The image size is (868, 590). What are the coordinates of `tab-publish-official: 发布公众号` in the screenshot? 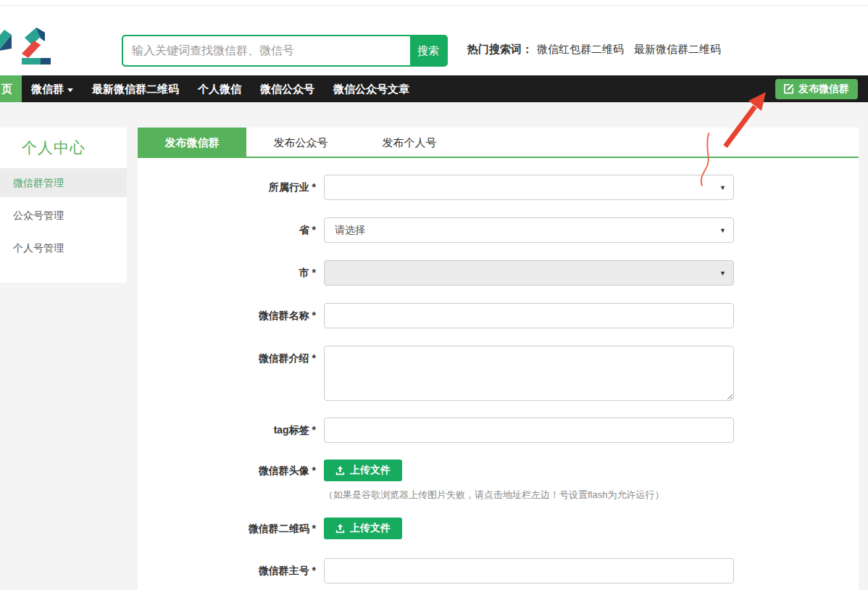 It's located at (301, 142).